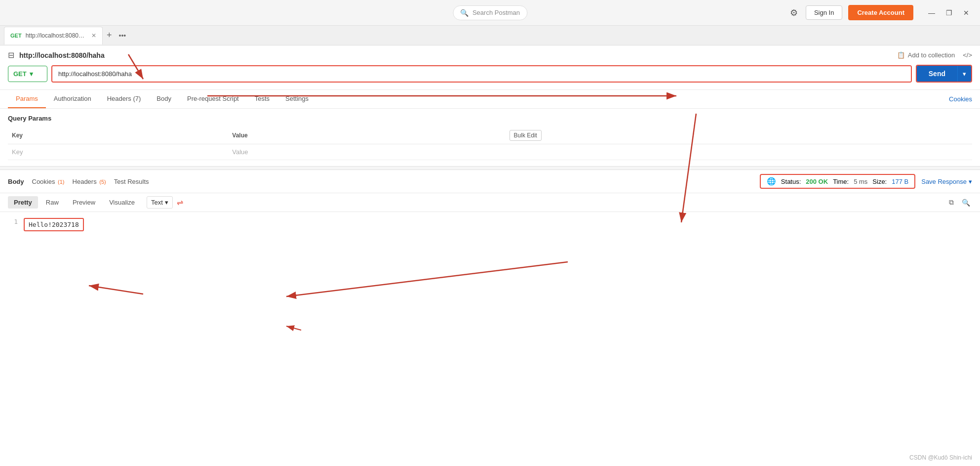  What do you see at coordinates (490, 99) in the screenshot?
I see `request-tabs: Params Authorization Headers (7) Body Pr…` at bounding box center [490, 99].